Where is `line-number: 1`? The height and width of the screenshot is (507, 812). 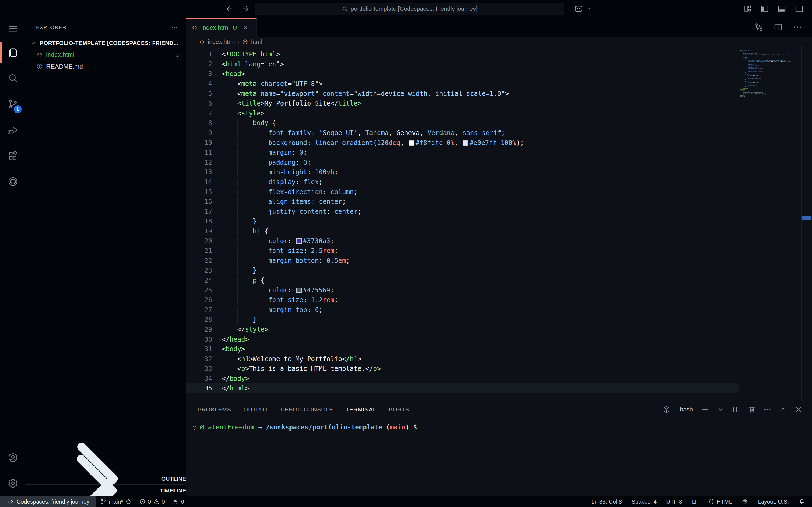
line-number: 1 is located at coordinates (199, 54).